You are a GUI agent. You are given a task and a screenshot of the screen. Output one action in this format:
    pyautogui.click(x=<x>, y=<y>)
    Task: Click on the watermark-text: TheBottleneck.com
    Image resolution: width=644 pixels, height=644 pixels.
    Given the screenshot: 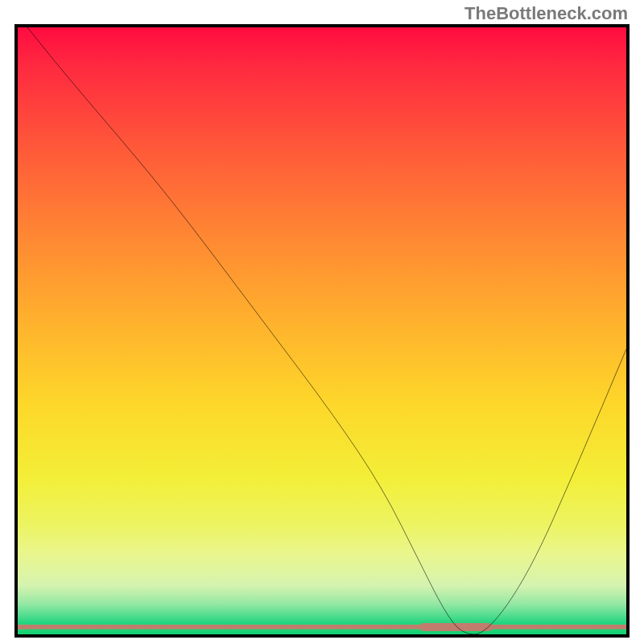 What is the action you would take?
    pyautogui.click(x=546, y=14)
    